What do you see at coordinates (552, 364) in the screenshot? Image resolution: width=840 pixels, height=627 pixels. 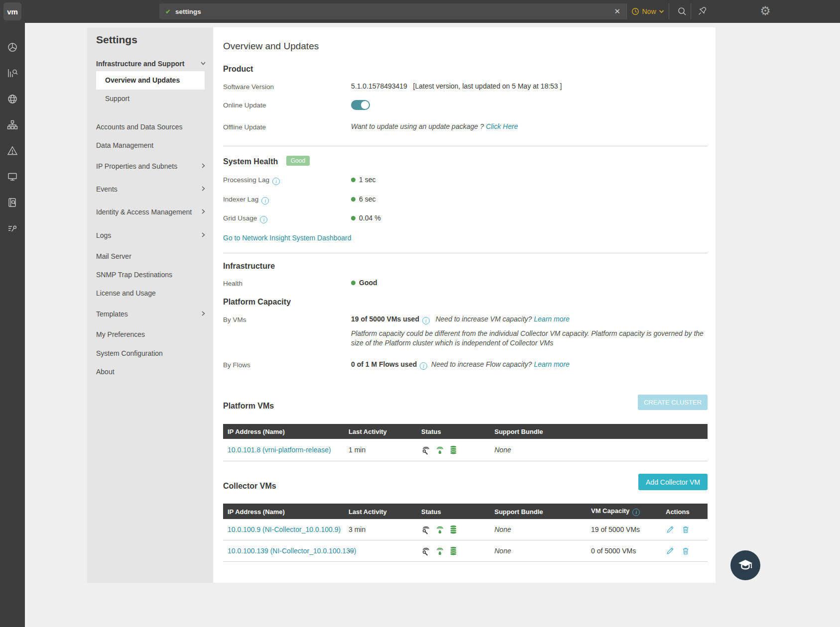 I see `flow-capacity-learn-more-link: Learn more` at bounding box center [552, 364].